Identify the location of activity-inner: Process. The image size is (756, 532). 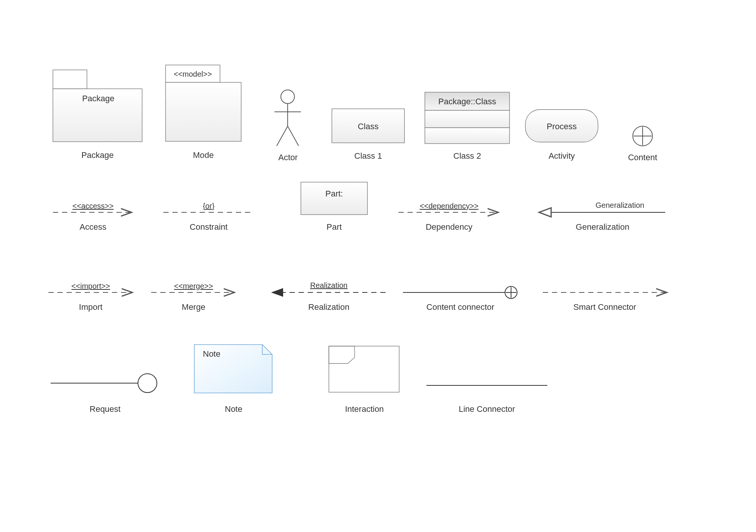
(562, 126).